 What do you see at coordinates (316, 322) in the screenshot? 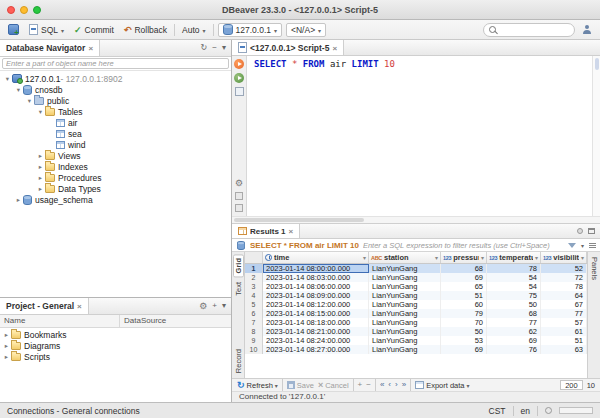
I see `cell-time: 2023-01-14 08:18:00.000` at bounding box center [316, 322].